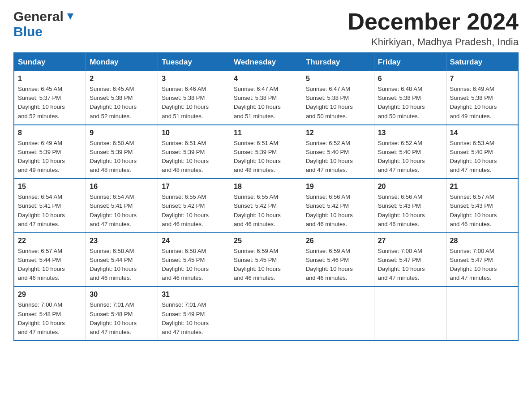 The width and height of the screenshot is (532, 411). I want to click on day-number: 9, so click(122, 133).